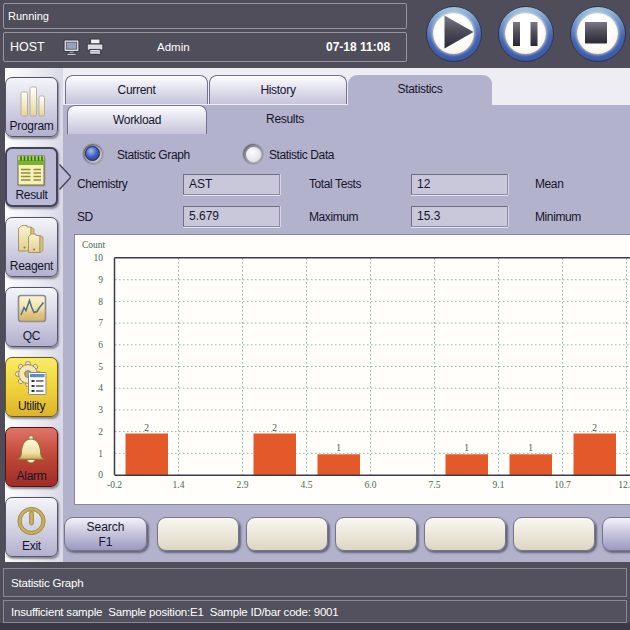 This screenshot has width=630, height=630. I want to click on svg-text: 12.2, so click(624, 485).